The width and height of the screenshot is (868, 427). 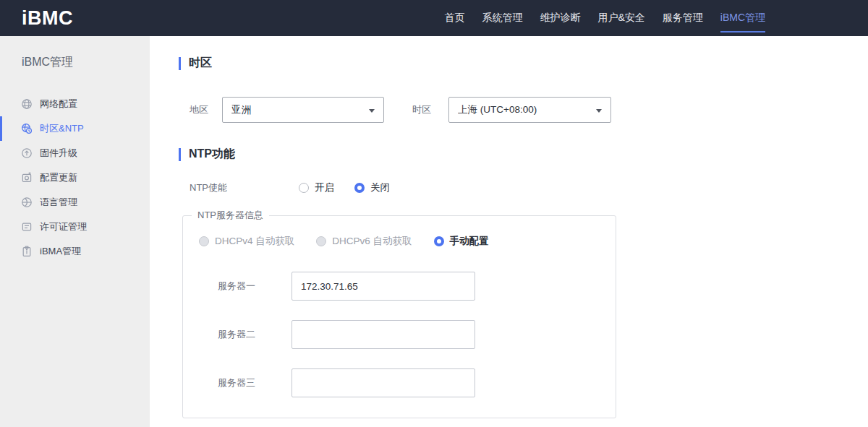 What do you see at coordinates (75, 227) in the screenshot?
I see `sidebar-item-license-management: 许可证管理` at bounding box center [75, 227].